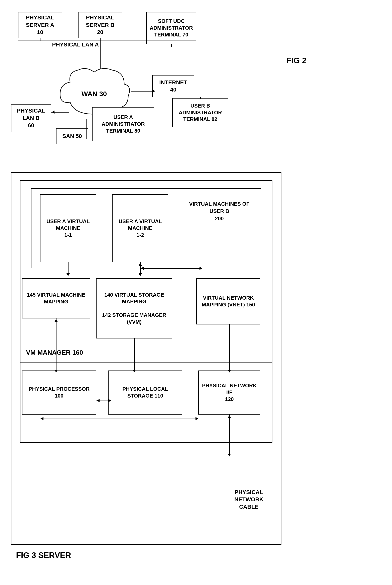 The height and width of the screenshot is (585, 392). I want to click on svg-text: WAN 30, so click(94, 94).